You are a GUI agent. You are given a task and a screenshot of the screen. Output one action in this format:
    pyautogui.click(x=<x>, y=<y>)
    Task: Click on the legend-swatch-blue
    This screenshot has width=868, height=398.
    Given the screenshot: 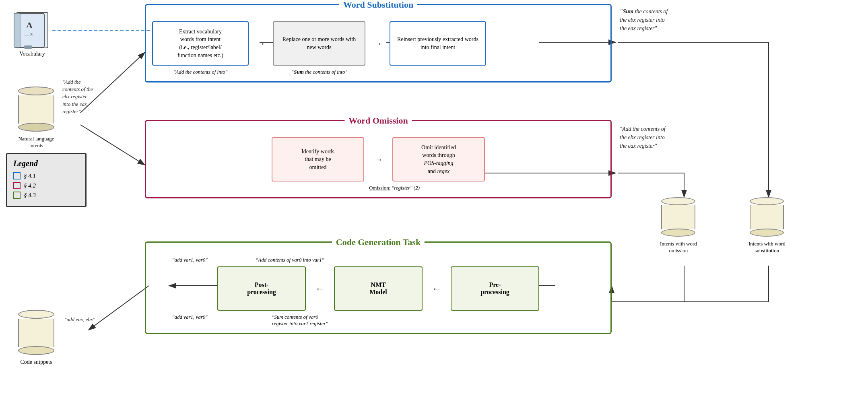 What is the action you would take?
    pyautogui.click(x=17, y=176)
    